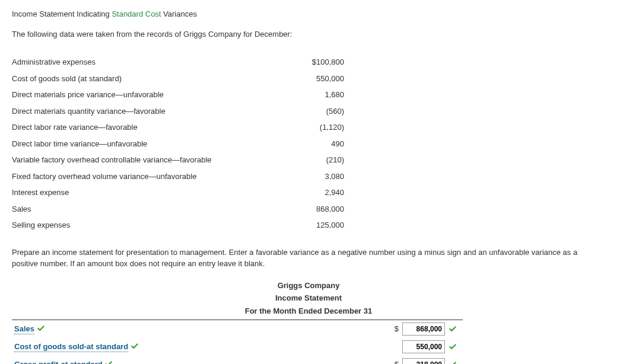 The image size is (617, 364). What do you see at coordinates (190, 193) in the screenshot?
I see `records-row: Interest expense2,940` at bounding box center [190, 193].